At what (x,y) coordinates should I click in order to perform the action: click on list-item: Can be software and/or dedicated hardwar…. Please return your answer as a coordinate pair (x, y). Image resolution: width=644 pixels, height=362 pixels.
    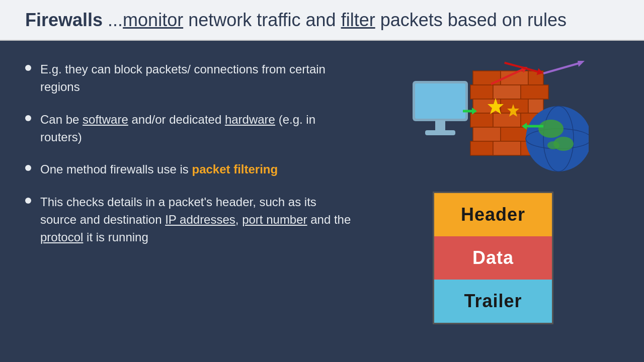
    Looking at the image, I should click on (189, 129).